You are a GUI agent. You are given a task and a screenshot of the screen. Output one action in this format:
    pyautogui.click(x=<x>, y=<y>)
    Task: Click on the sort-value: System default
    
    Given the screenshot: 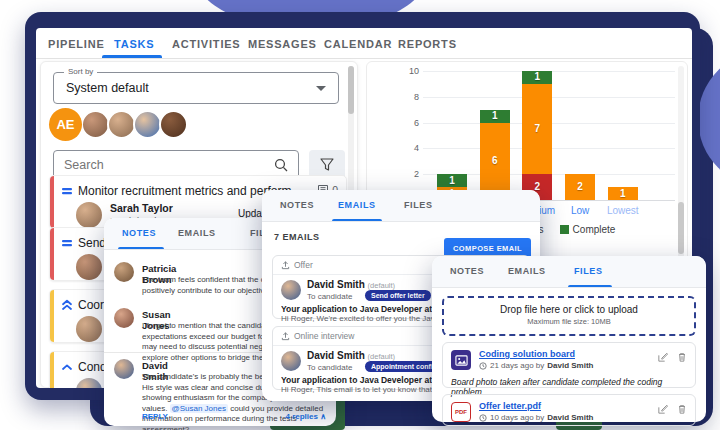 What is the action you would take?
    pyautogui.click(x=108, y=88)
    